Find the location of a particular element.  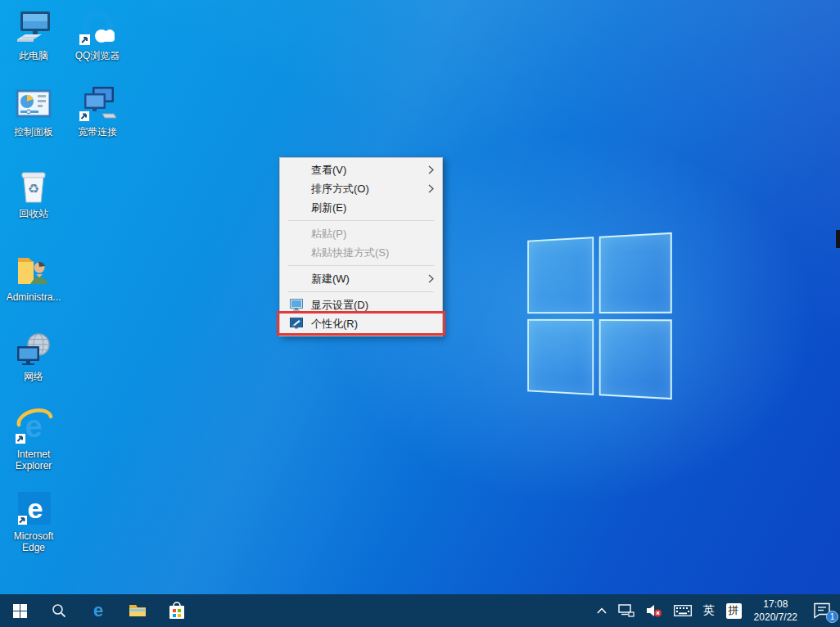

menu-item-personalize: 个性化(R) is located at coordinates (361, 324).